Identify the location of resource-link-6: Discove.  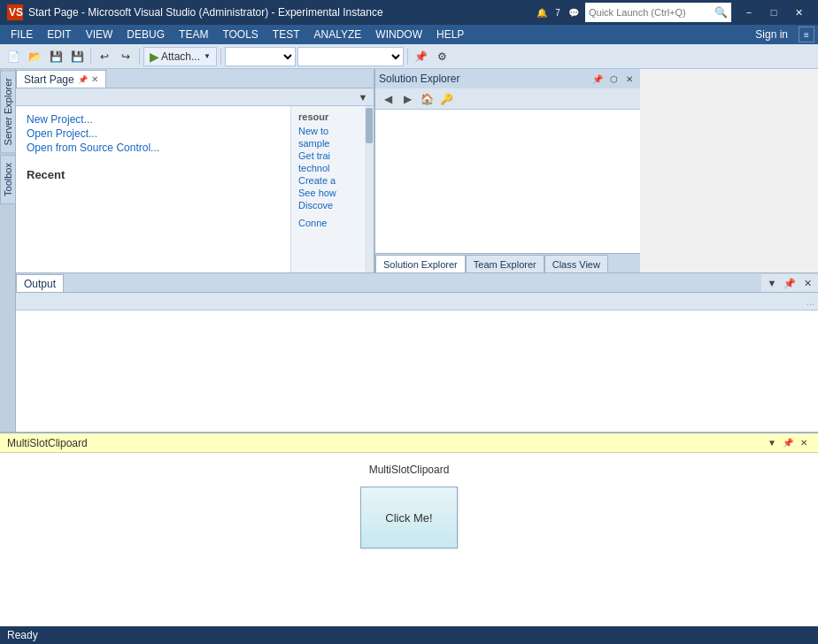
(333, 205).